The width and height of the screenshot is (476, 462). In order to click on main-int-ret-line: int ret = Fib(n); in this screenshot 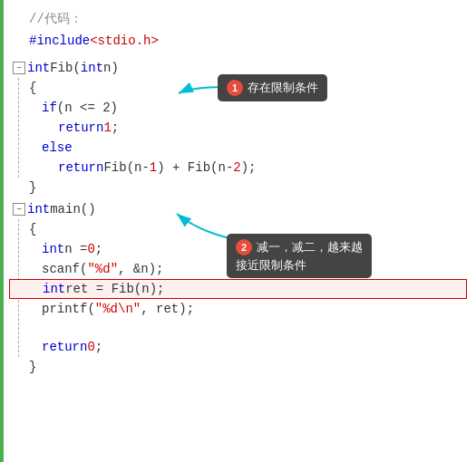, I will do `click(238, 289)`.